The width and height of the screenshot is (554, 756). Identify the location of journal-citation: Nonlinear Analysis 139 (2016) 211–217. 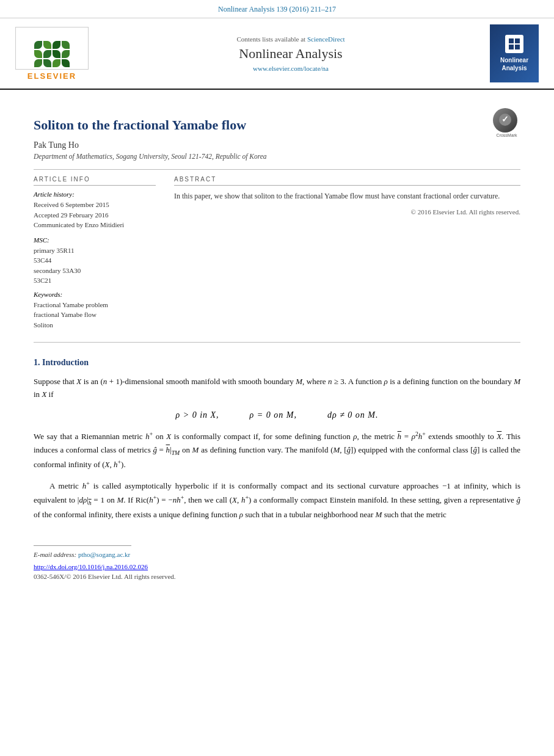
(277, 9).